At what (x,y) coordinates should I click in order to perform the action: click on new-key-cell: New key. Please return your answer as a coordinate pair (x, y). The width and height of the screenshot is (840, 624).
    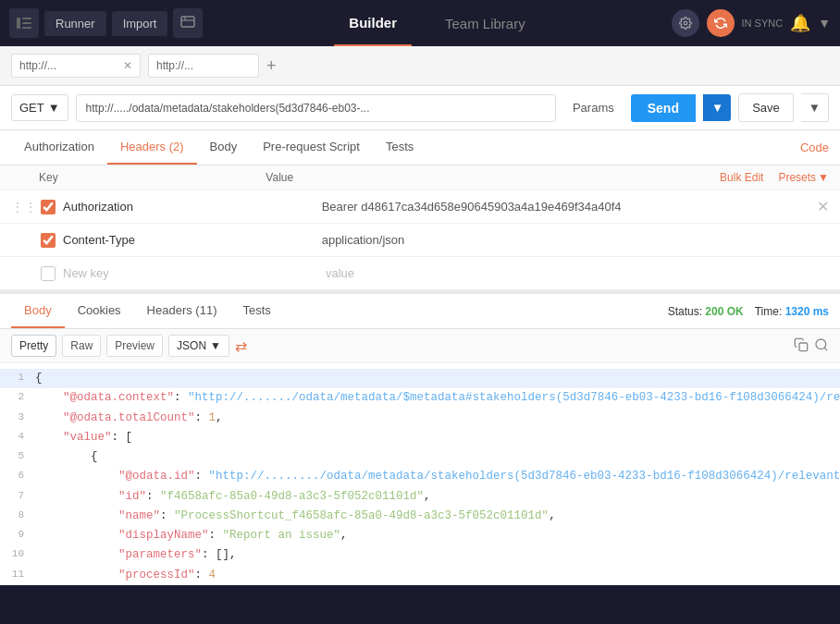
    Looking at the image, I should click on (187, 274).